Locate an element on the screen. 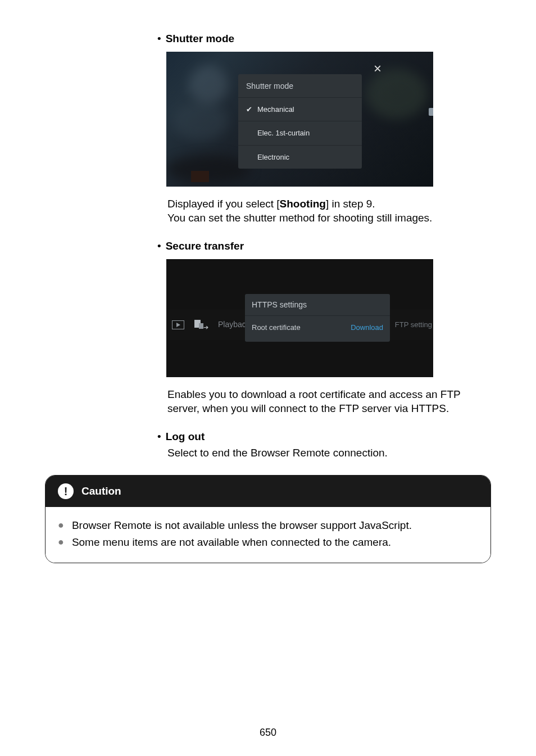 Image resolution: width=536 pixels, height=756 pixels. secure-desc-line1: Enables you to download a root certifica… is located at coordinates (337, 395).